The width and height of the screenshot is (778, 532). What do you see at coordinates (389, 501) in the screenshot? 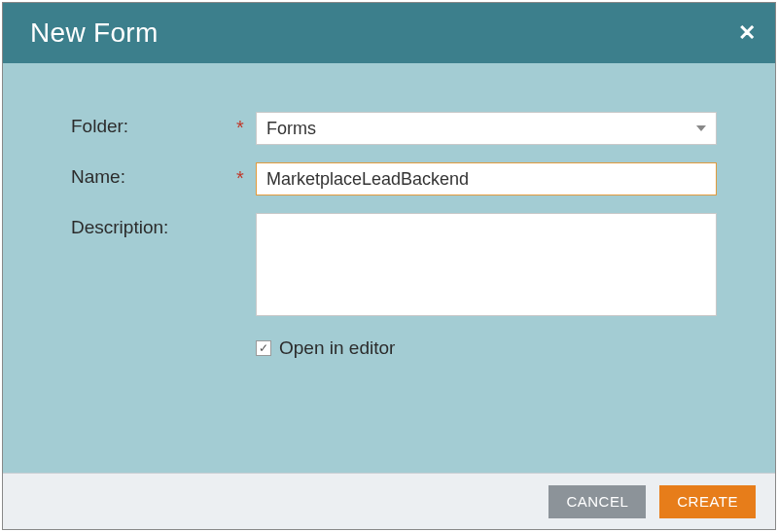
I see `dialog-footer: CANCEL CREATE` at bounding box center [389, 501].